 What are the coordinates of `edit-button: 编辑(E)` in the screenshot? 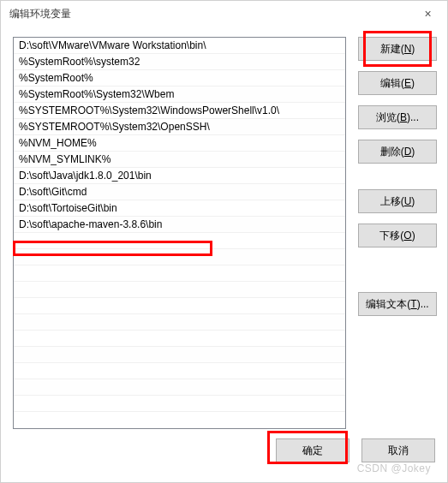 It's located at (397, 83).